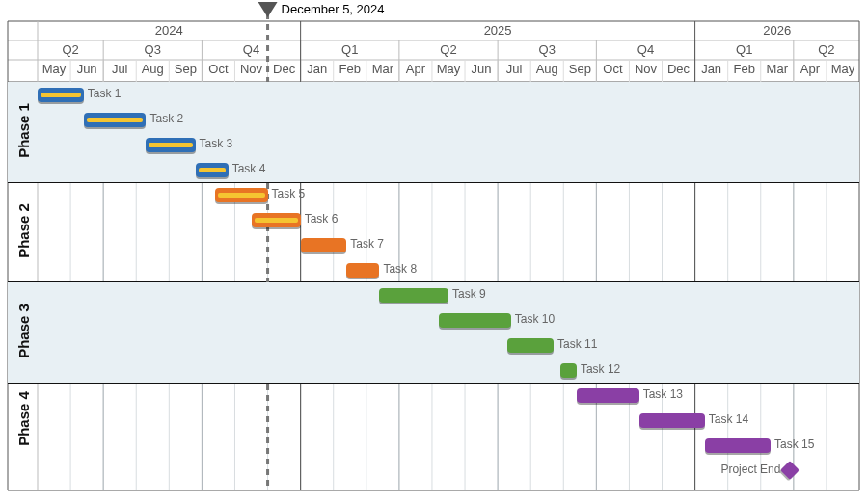  What do you see at coordinates (498, 31) in the screenshot?
I see `timeline-header-label: 2025` at bounding box center [498, 31].